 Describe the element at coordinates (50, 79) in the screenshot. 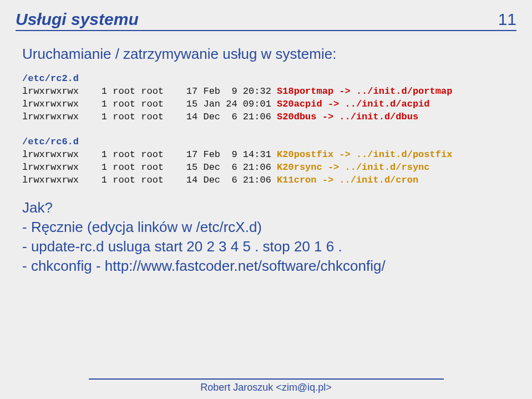

I see `path-rc2: /etc/rc2.d` at that location.